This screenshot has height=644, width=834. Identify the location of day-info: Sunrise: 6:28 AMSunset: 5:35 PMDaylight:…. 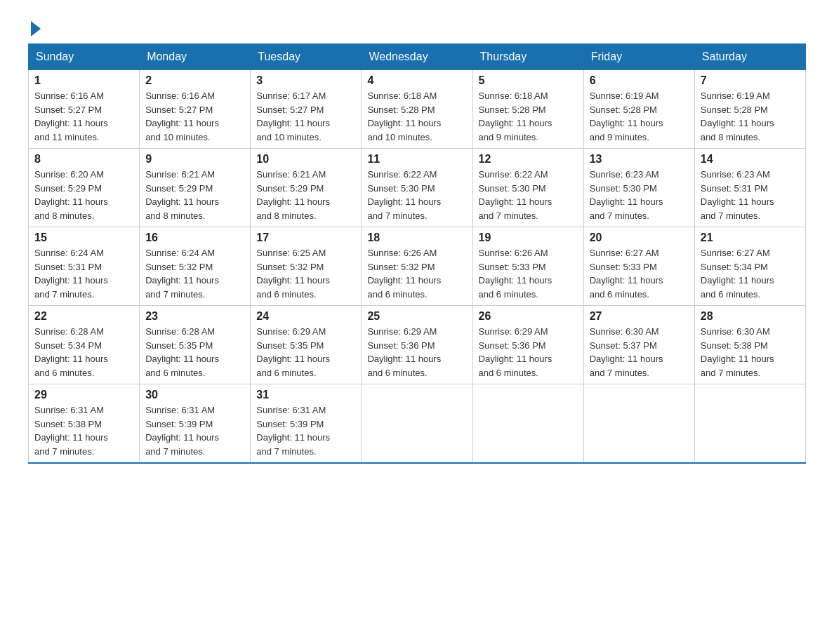
(195, 352).